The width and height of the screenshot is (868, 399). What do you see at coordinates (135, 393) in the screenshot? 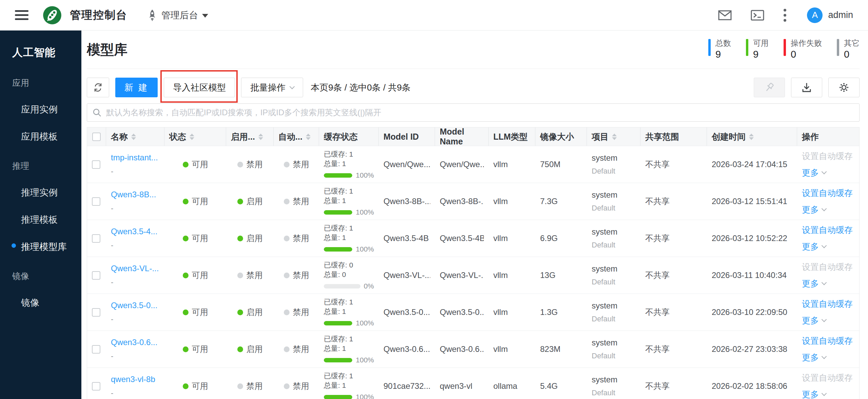
I see `model-name-sub: -` at bounding box center [135, 393].